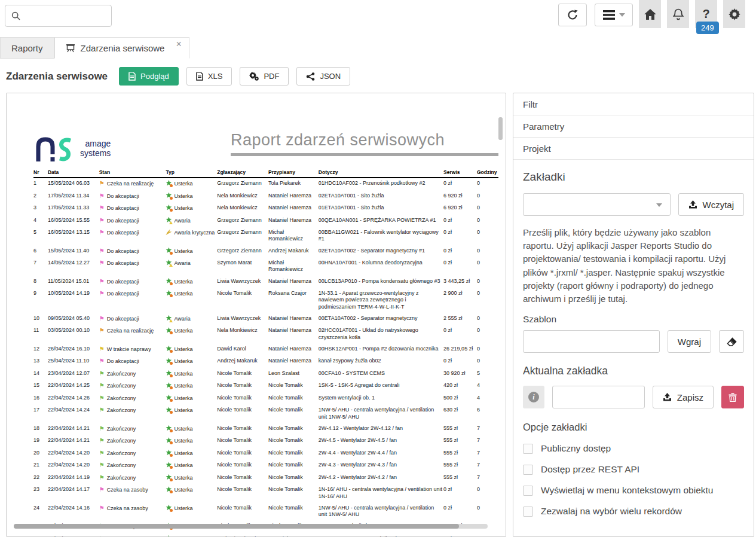  What do you see at coordinates (237, 526) in the screenshot?
I see `horizontal-scrollbar-thumb` at bounding box center [237, 526].